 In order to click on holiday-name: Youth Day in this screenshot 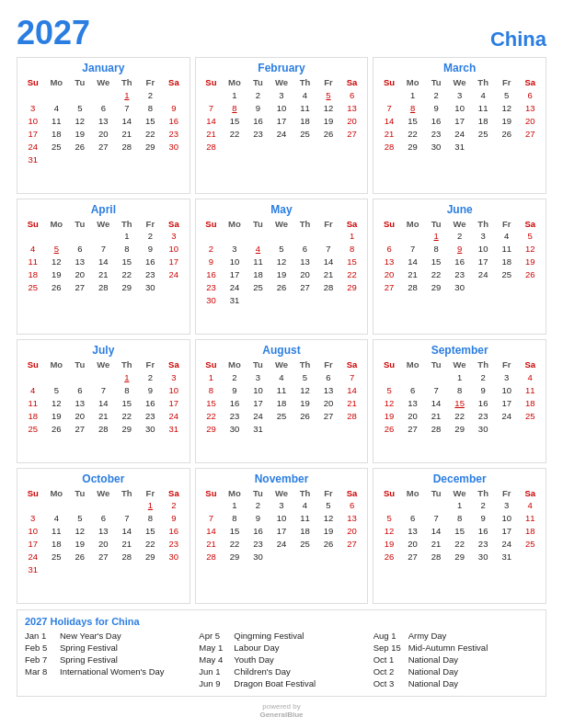, I will do `click(254, 660)`.